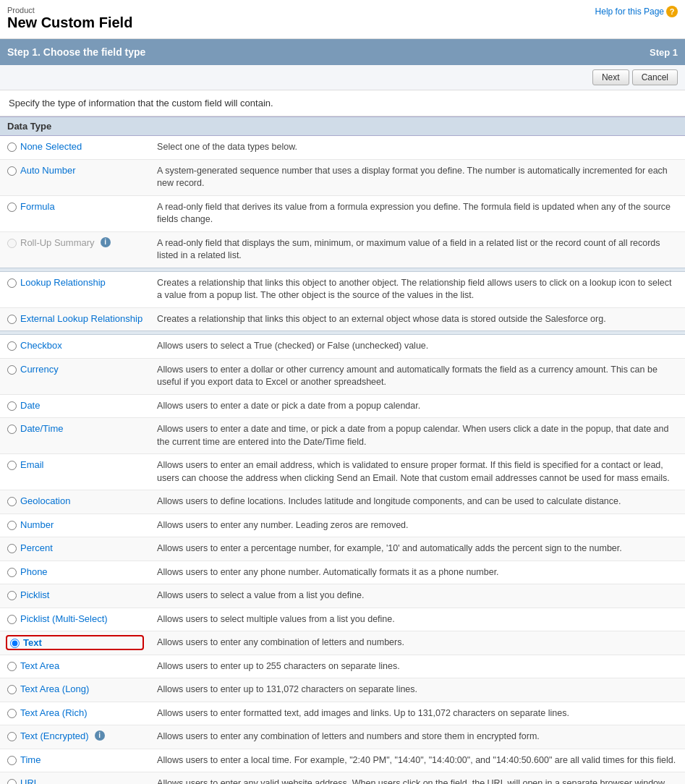 This screenshot has width=685, height=784. What do you see at coordinates (75, 781) in the screenshot?
I see `radio-label-url: URL` at bounding box center [75, 781].